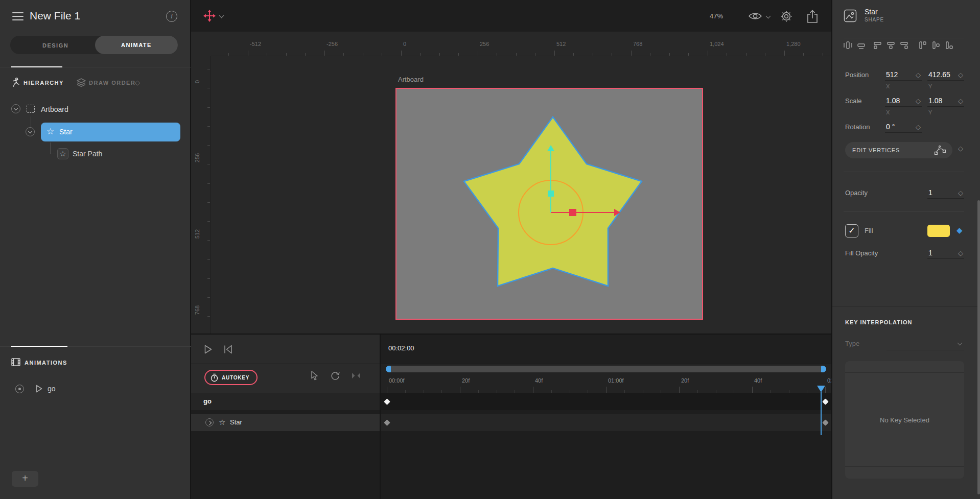 The image size is (980, 499). What do you see at coordinates (63, 154) in the screenshot?
I see `star-path-icon: ☆` at bounding box center [63, 154].